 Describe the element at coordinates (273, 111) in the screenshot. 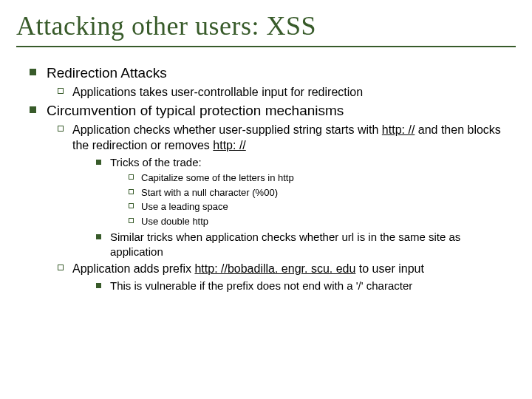

I see `bullet-level1: Circumvention of typical protection mech…` at that location.